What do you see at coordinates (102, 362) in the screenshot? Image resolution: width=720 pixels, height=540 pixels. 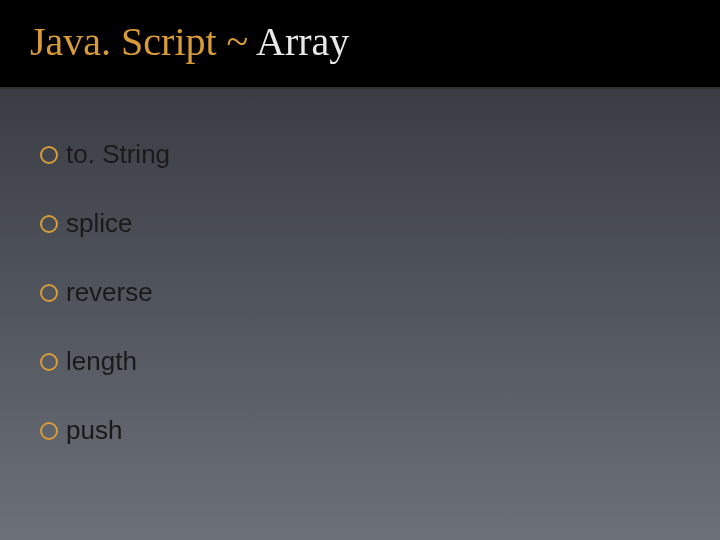 I see `item-label: length` at bounding box center [102, 362].